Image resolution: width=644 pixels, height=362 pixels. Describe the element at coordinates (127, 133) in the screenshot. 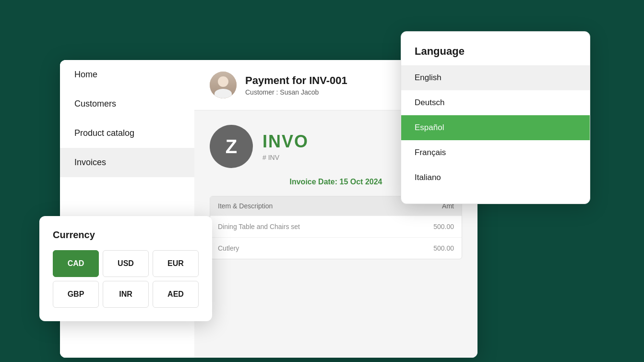

I see `sidebar-item-product-catalog: Product catalog` at that location.